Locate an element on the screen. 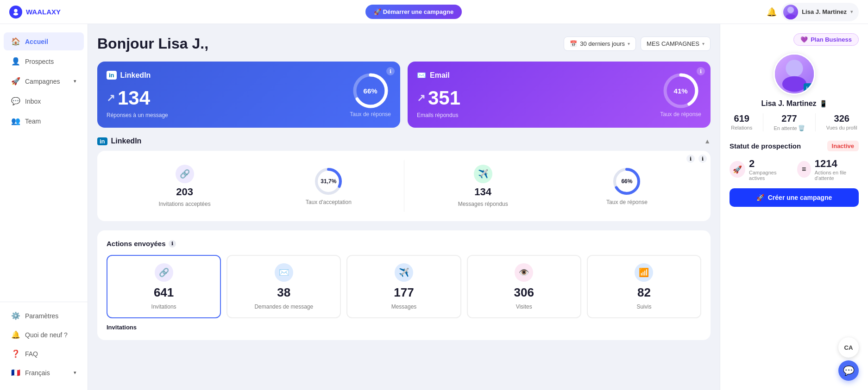 This screenshot has height=390, width=868. messages-responded-num: 134 is located at coordinates (483, 192).